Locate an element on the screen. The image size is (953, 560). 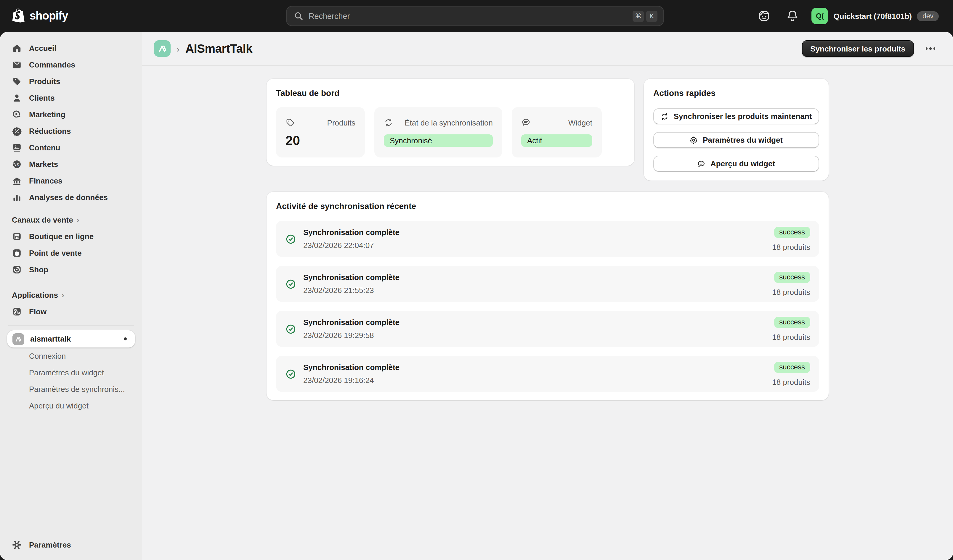
activity-title: Activité de synchronisation récente is located at coordinates (548, 206).